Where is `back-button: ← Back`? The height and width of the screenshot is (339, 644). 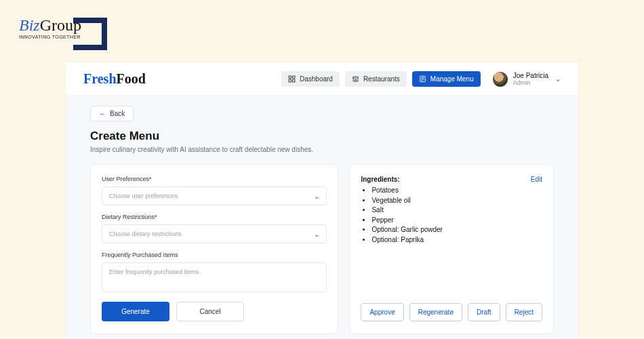 back-button: ← Back is located at coordinates (112, 114).